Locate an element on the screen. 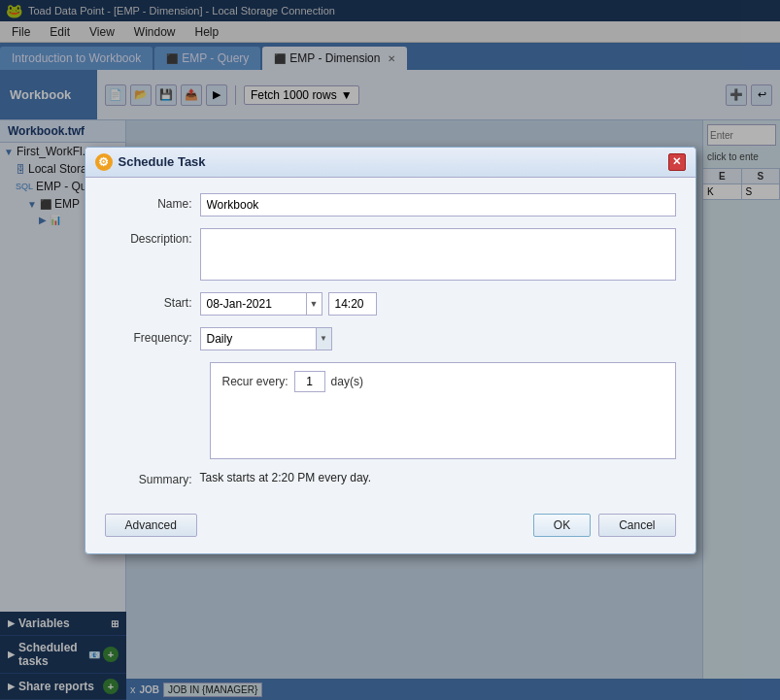  gear-icon: ⚙ is located at coordinates (103, 162).